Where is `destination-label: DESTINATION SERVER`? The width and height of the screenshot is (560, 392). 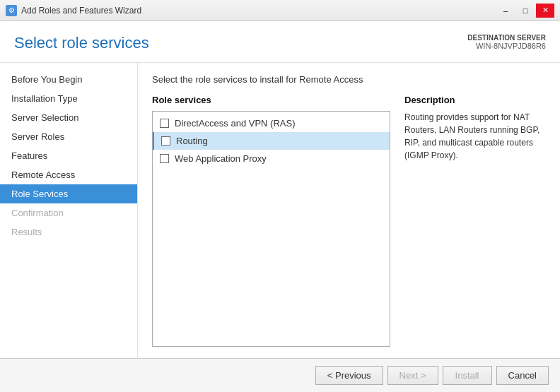 destination-label: DESTINATION SERVER is located at coordinates (506, 38).